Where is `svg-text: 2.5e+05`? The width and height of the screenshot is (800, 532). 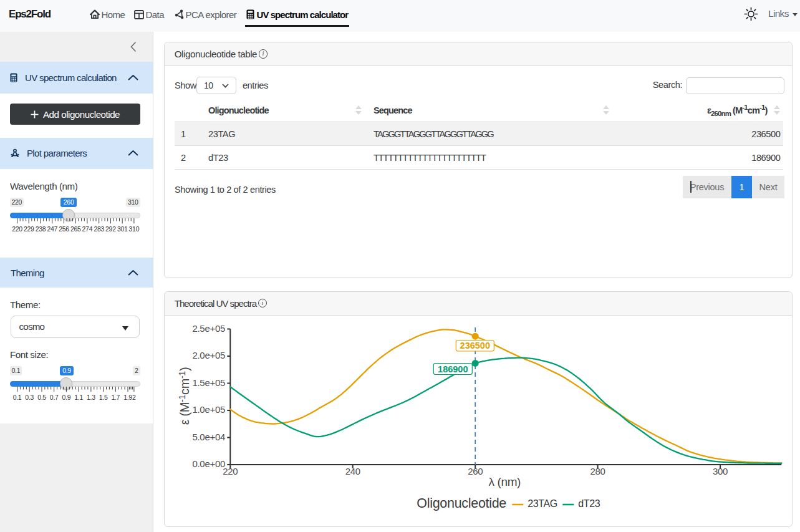 svg-text: 2.5e+05 is located at coordinates (208, 329).